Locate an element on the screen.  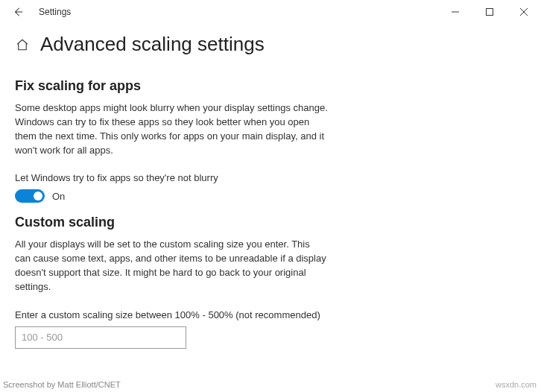
back-button is located at coordinates (18, 12).